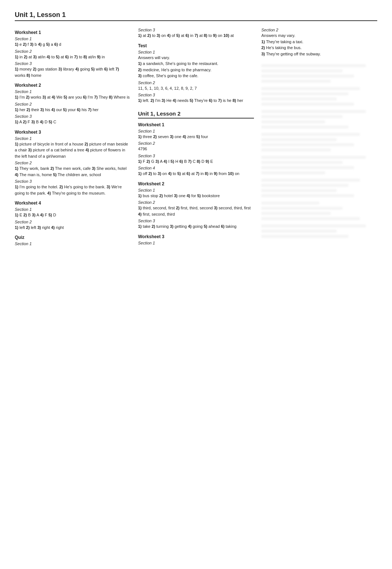 The width and height of the screenshot is (392, 569). What do you see at coordinates (73, 132) in the screenshot?
I see `worksheet3-heading: Worksheet 3` at bounding box center [73, 132].